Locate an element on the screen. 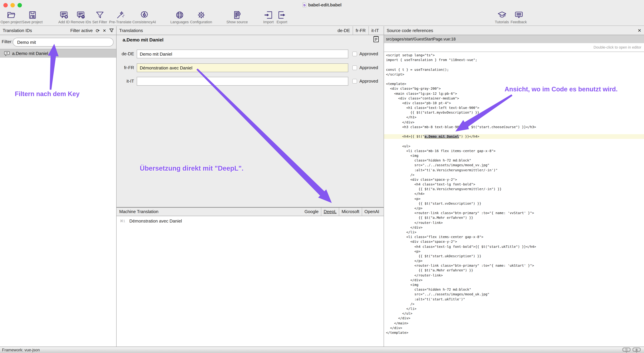 The width and height of the screenshot is (644, 353). comment-note-icon is located at coordinates (376, 39).